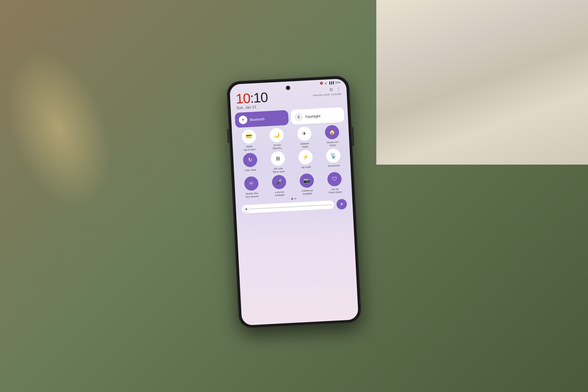 The image size is (588, 392). What do you see at coordinates (288, 88) in the screenshot?
I see `camera-dot` at bounding box center [288, 88].